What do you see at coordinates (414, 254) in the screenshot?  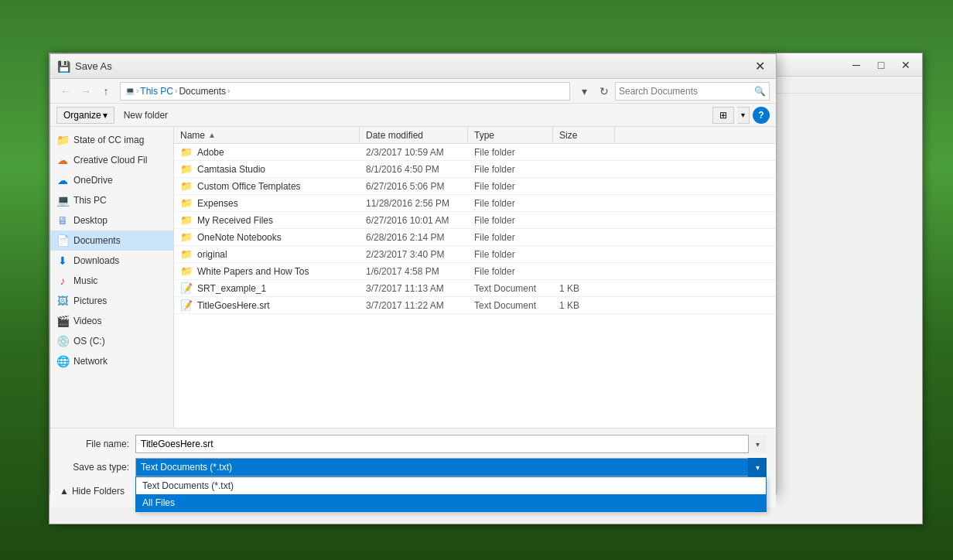 I see `file-date-cell: 2/23/2017 3:40 PM` at bounding box center [414, 254].